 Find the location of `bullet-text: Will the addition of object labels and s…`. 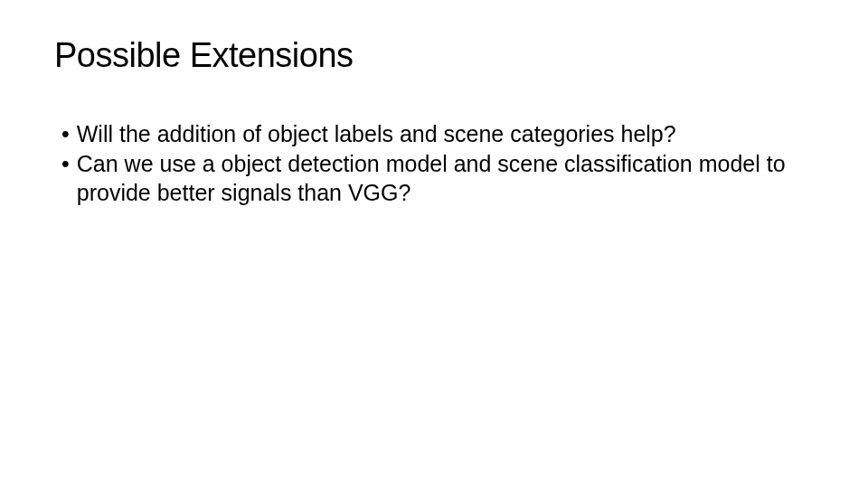

bullet-text: Will the addition of object labels and s… is located at coordinates (445, 134).